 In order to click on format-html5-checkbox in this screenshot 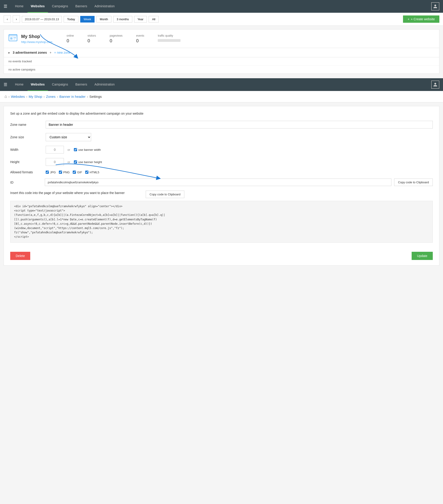, I will do `click(87, 172)`.